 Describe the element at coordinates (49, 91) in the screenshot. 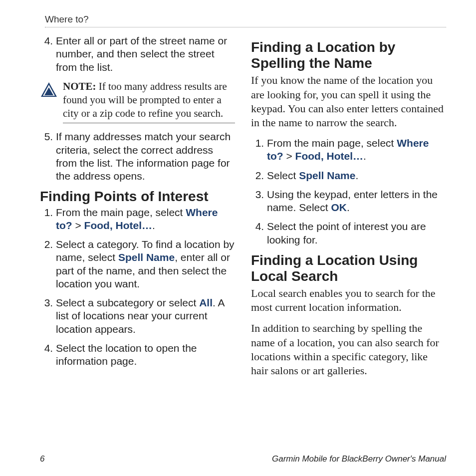

I see `warning-icon` at that location.